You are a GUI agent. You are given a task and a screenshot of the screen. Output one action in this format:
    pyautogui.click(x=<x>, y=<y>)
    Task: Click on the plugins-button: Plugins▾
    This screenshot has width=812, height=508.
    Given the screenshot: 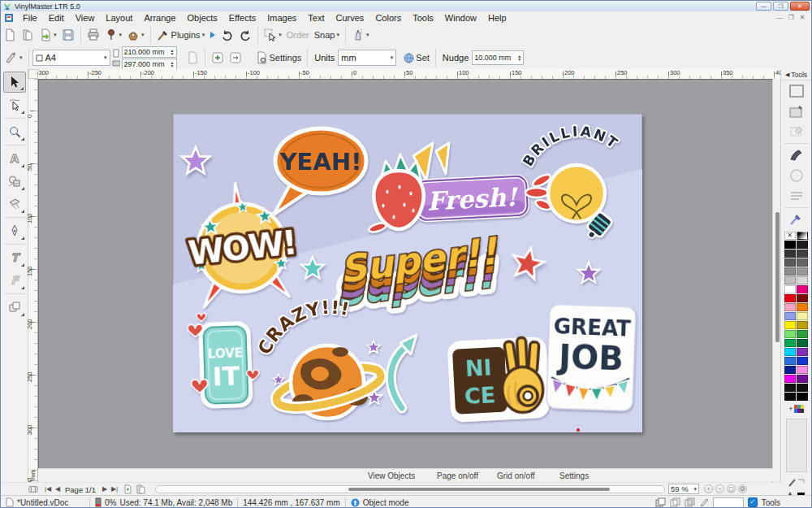 What is the action you would take?
    pyautogui.click(x=181, y=35)
    